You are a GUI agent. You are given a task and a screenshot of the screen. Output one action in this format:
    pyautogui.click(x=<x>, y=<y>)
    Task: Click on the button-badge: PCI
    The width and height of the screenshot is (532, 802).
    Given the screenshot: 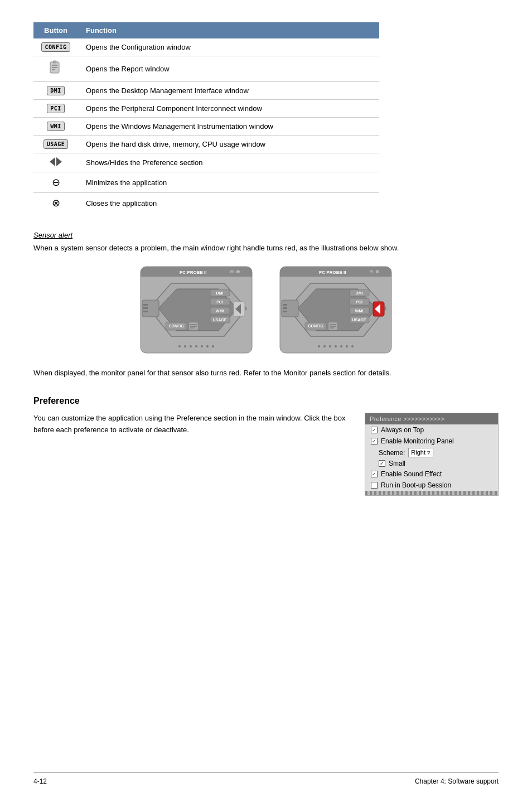 What is the action you would take?
    pyautogui.click(x=56, y=108)
    